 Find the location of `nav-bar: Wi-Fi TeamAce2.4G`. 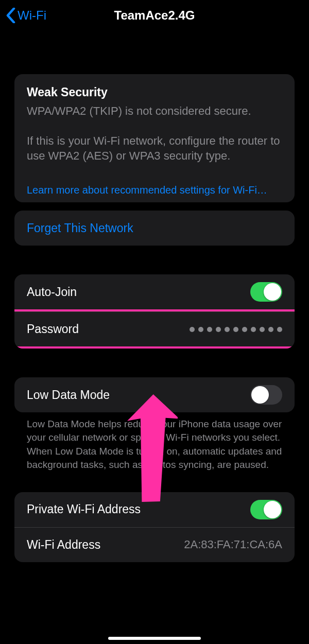

nav-bar: Wi-Fi TeamAce2.4G is located at coordinates (154, 15).